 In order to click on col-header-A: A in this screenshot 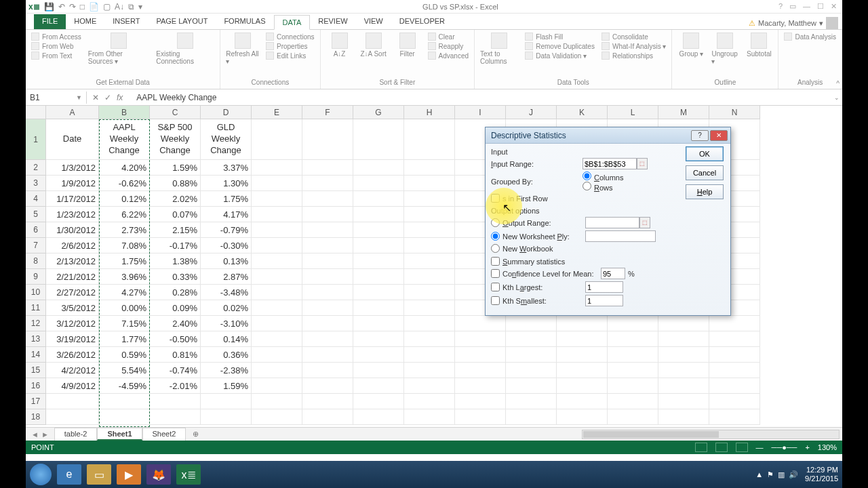, I will do `click(73, 113)`.